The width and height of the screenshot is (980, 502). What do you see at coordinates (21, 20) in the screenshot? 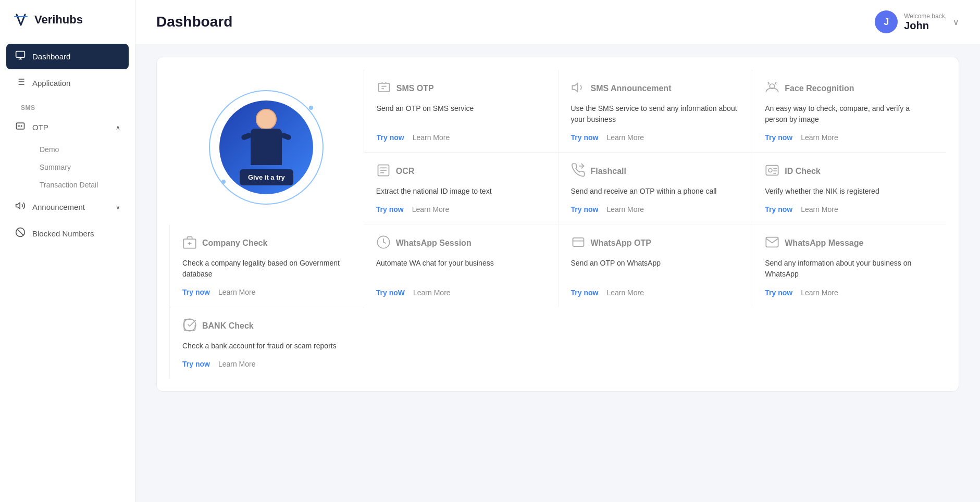
I see `logo-icon` at bounding box center [21, 20].